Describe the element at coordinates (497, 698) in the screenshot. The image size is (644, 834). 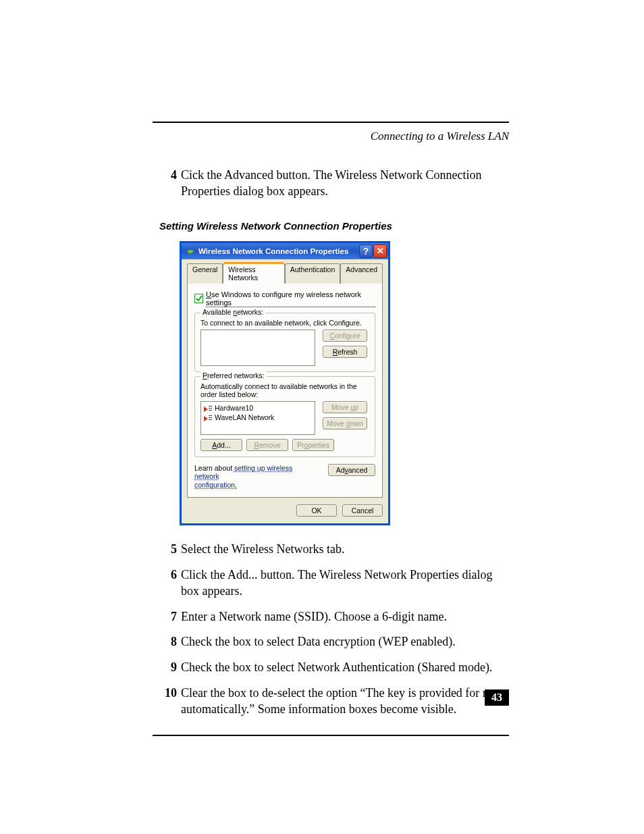
I see `page-number: 43` at that location.